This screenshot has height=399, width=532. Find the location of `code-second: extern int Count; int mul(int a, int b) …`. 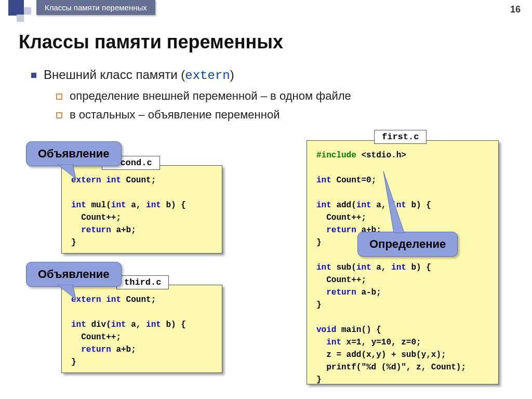

code-second: extern int Count; int mul(int a, int b) … is located at coordinates (142, 211).